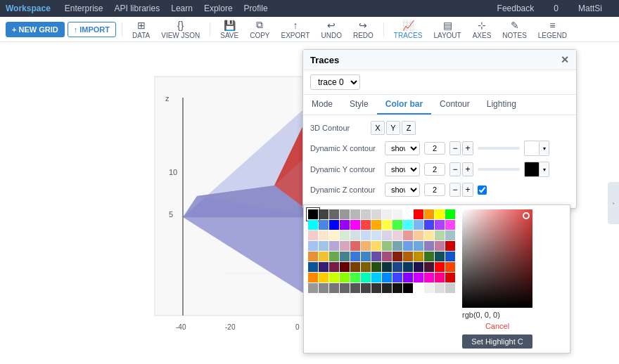 The image size is (619, 364). What do you see at coordinates (435, 190) in the screenshot?
I see `dynamic-z-value` at bounding box center [435, 190].